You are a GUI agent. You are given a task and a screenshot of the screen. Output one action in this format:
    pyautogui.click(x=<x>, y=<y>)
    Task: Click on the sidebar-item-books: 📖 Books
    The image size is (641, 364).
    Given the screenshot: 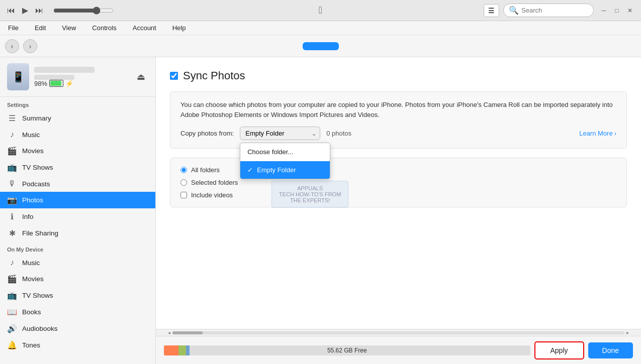 What is the action you would take?
    pyautogui.click(x=77, y=312)
    